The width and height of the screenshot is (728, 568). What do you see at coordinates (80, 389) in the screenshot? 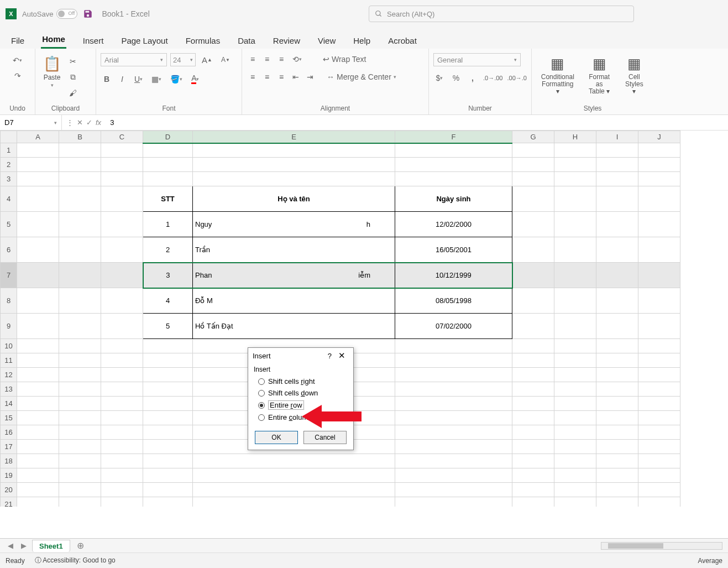
I see `cell-B13` at bounding box center [80, 389].